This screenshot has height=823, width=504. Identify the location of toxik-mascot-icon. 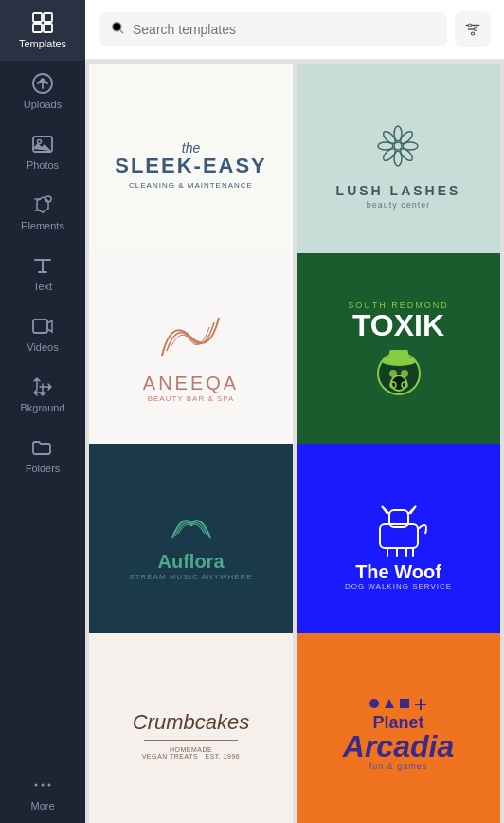
(398, 375).